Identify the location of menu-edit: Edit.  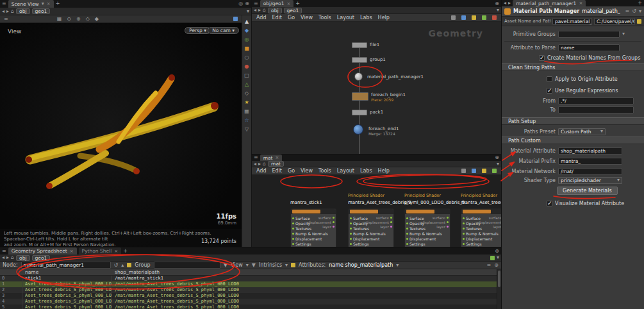
(277, 171).